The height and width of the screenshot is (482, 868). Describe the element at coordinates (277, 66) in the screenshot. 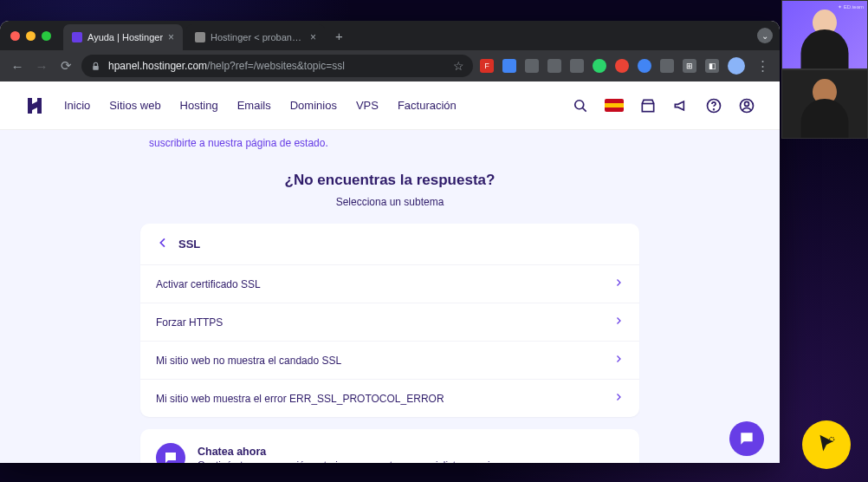

I see `url-text: hpanel.hostinger.com/help?ref=/websites&…` at that location.